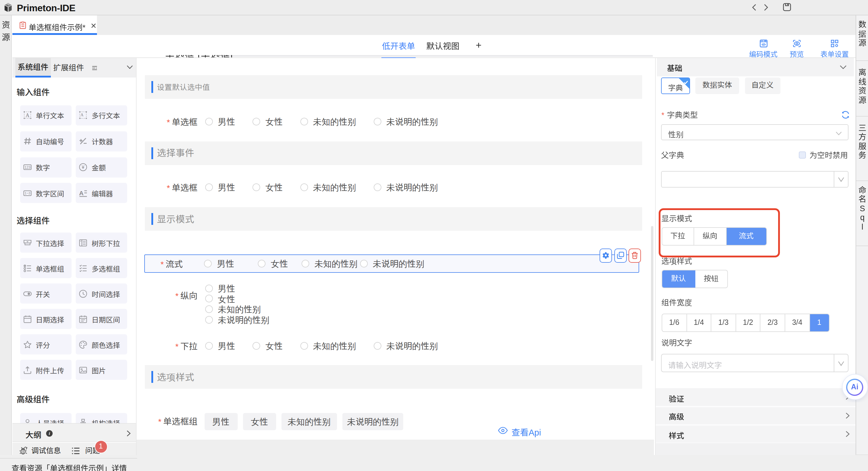  Describe the element at coordinates (27, 168) in the screenshot. I see `svg-text: 123` at that location.